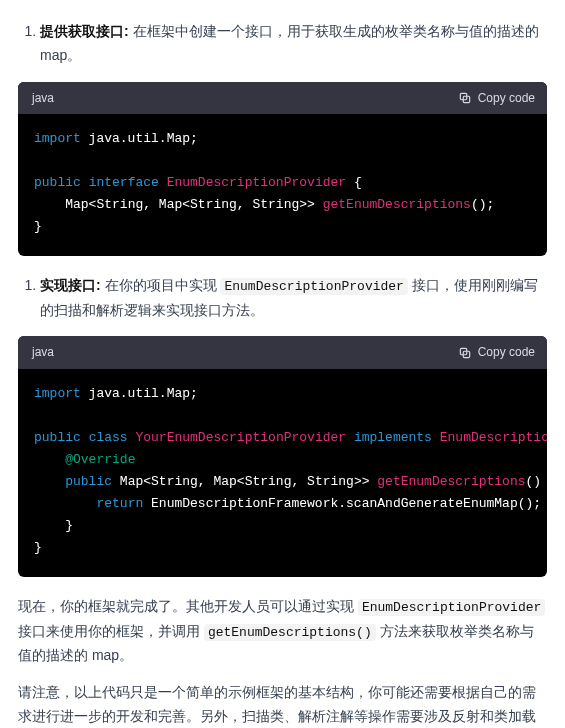 Image resolution: width=565 pixels, height=728 pixels. Describe the element at coordinates (290, 632) in the screenshot. I see `inline-code: getEnumDescriptions()` at that location.